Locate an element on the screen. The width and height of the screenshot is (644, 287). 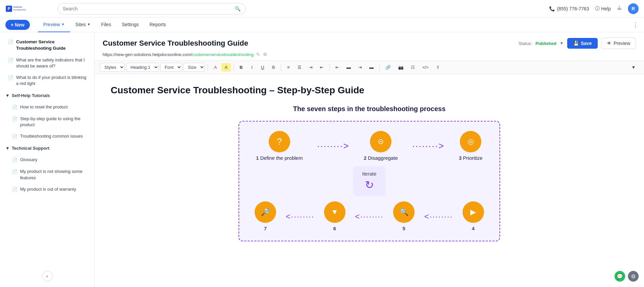
sidebar-item-guide: 📄 Customer Service Troubleshooting Guide is located at coordinates (47, 45).